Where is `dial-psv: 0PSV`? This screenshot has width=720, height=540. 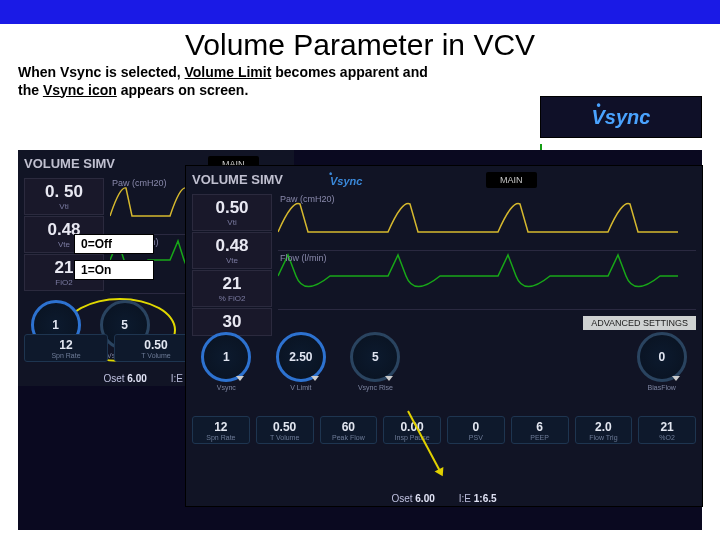
dial-psv: 0PSV is located at coordinates (476, 430).